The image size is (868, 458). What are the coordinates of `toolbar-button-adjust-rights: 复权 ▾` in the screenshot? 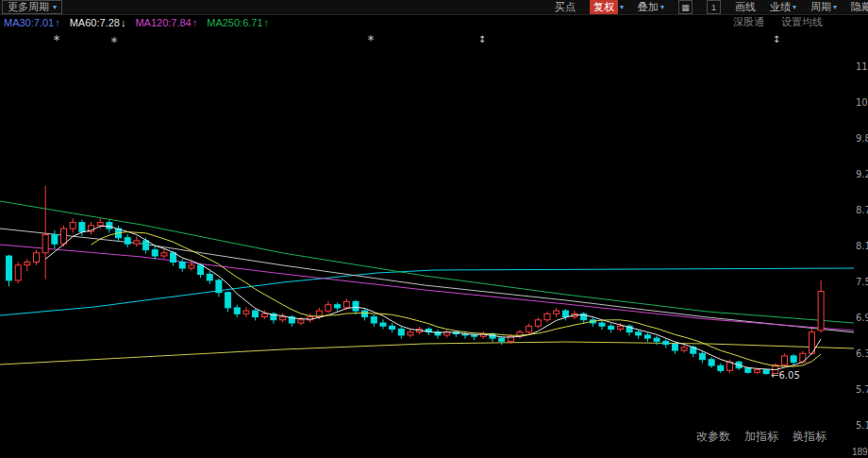 It's located at (607, 8).